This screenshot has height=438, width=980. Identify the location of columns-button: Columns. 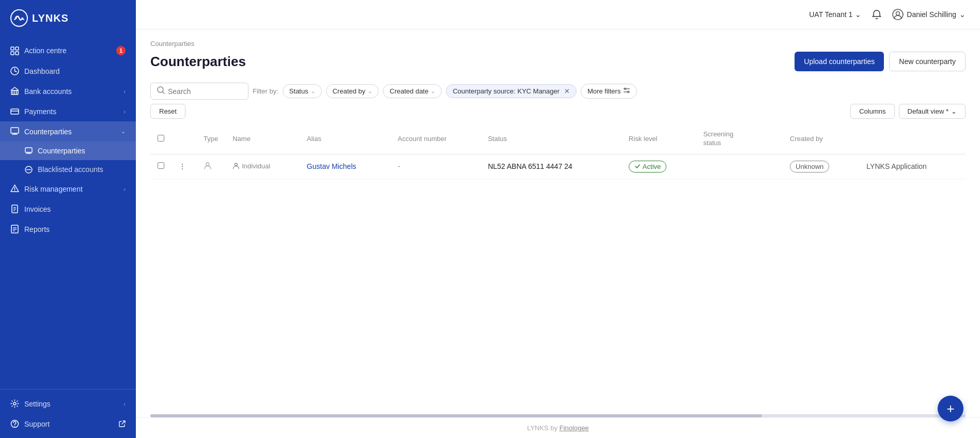
(872, 112).